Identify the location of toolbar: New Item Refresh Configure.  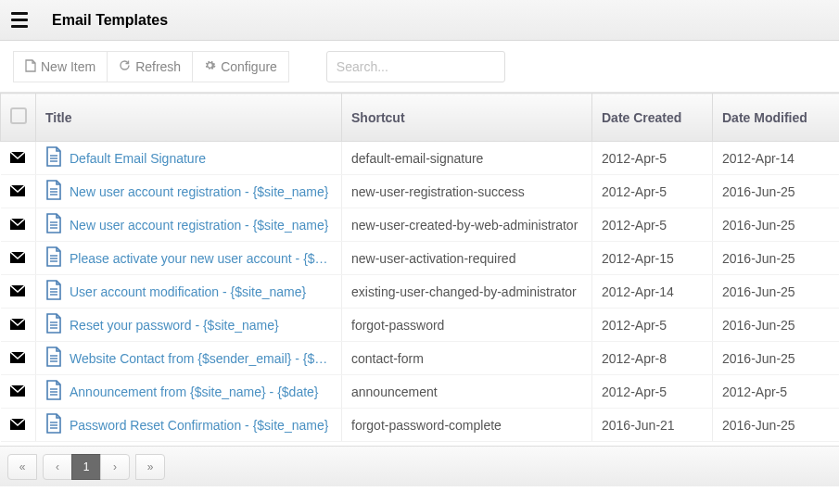
(419, 67).